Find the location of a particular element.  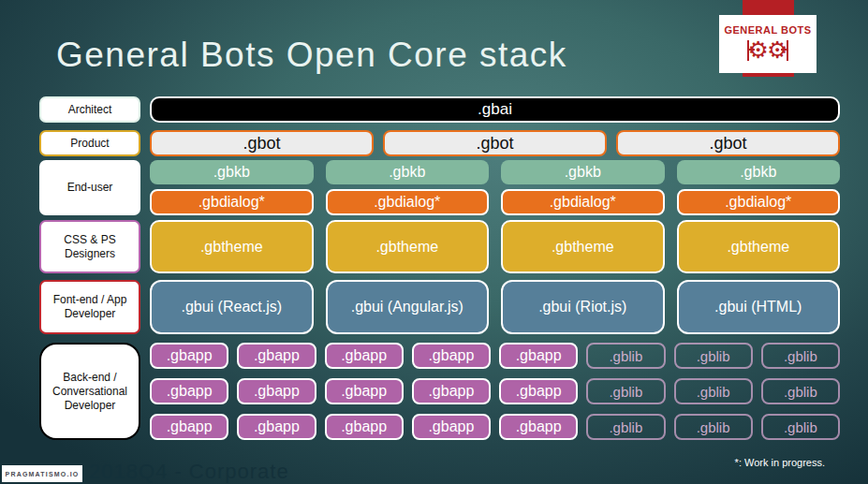

row-label-end-user: End-user is located at coordinates (90, 187).